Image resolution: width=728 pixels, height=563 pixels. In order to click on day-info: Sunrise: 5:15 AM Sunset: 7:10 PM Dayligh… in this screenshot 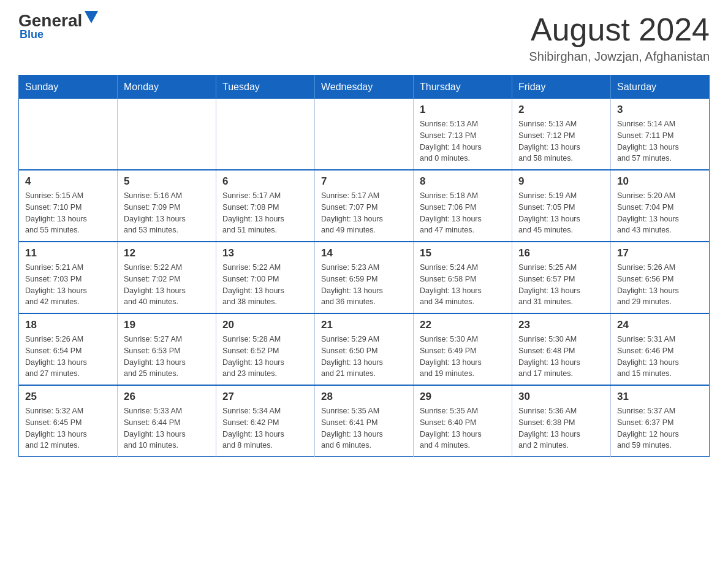, I will do `click(68, 213)`.